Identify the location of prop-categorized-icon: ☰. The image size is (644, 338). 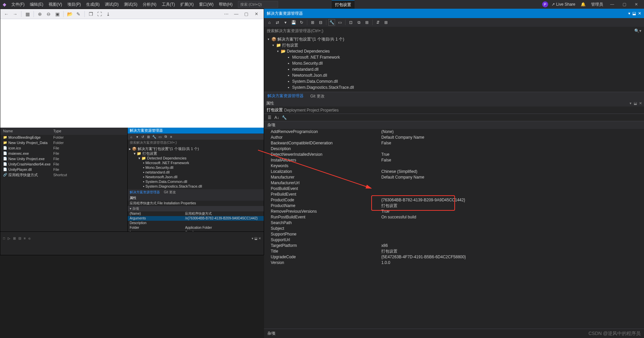
(269, 118).